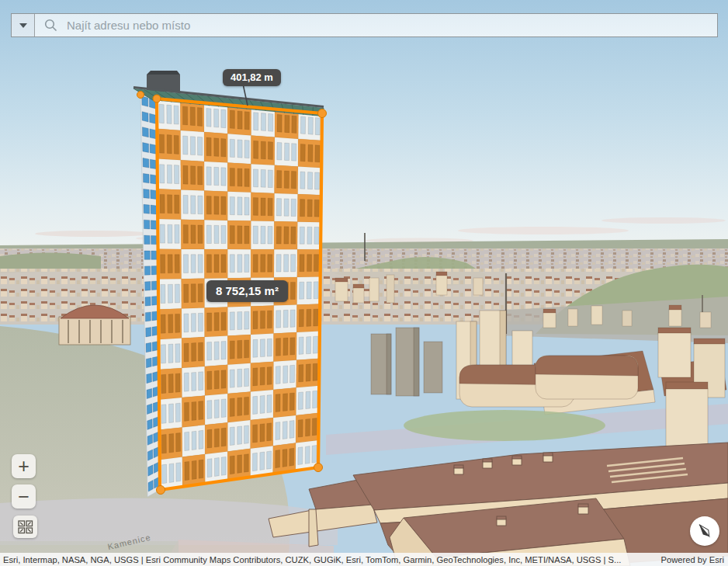 This screenshot has width=728, height=566. Describe the element at coordinates (325, 560) in the screenshot. I see `attribution-sources: Esri, Intermap, NASA, NGA, USGS | Esri C…` at that location.